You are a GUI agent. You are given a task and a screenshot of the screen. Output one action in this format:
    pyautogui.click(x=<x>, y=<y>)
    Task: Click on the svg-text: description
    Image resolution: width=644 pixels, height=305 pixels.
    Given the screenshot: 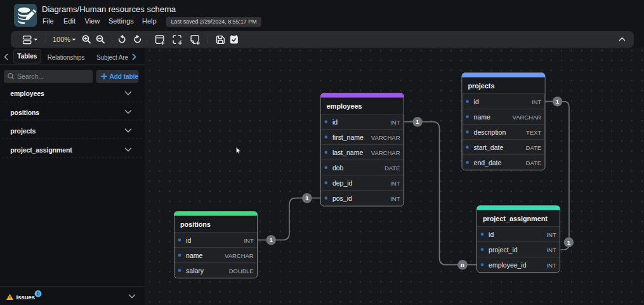 What is the action you would take?
    pyautogui.click(x=490, y=132)
    